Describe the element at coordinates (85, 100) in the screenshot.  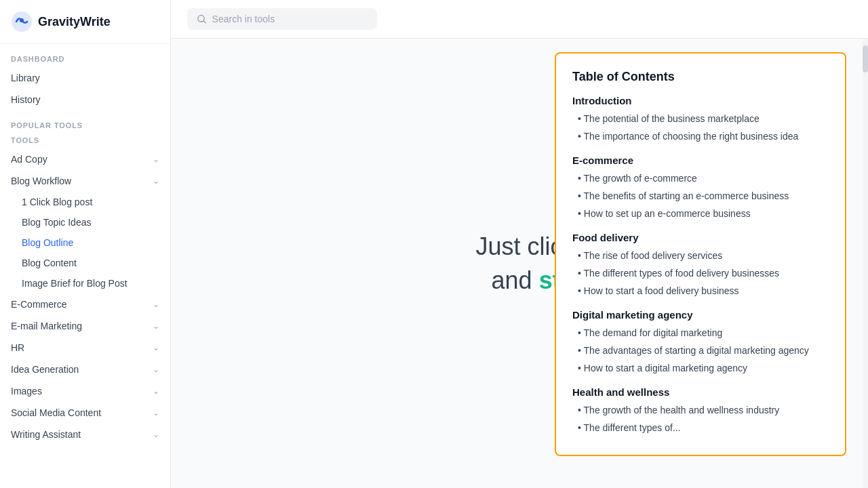
I see `sidebar-item-history: History` at that location.